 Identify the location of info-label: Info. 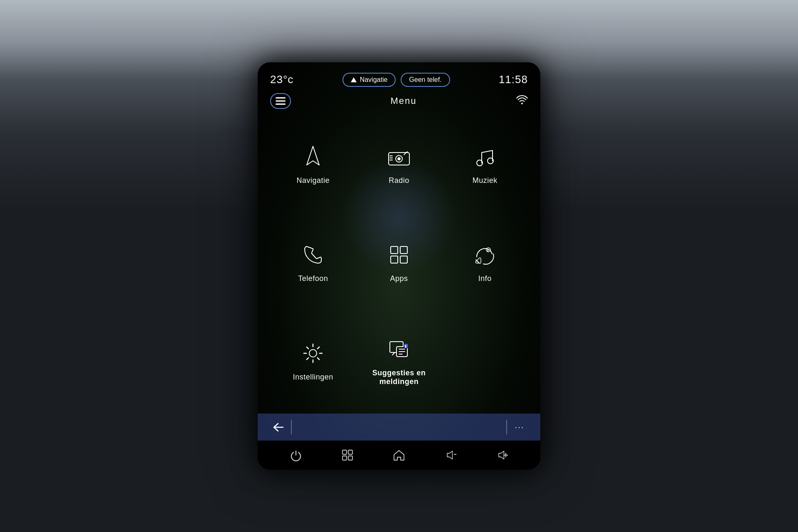
(485, 278).